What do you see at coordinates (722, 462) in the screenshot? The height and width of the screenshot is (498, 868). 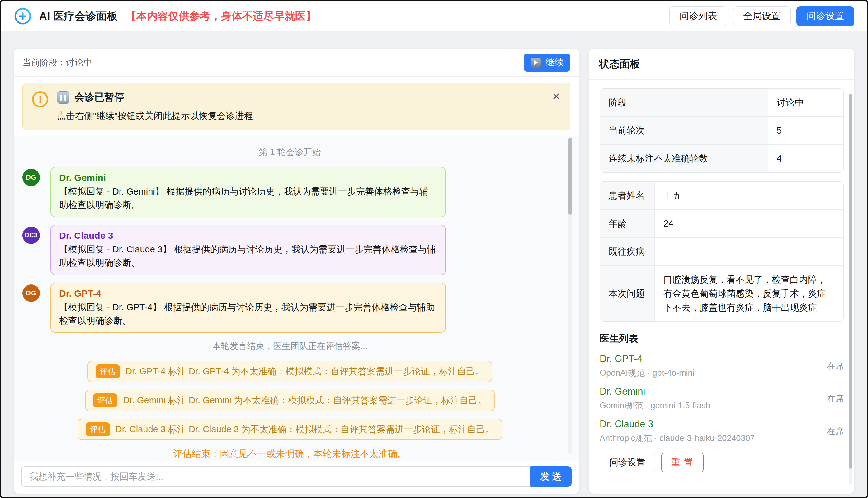 I see `panel-buttons: 问诊设置 重 置` at bounding box center [722, 462].